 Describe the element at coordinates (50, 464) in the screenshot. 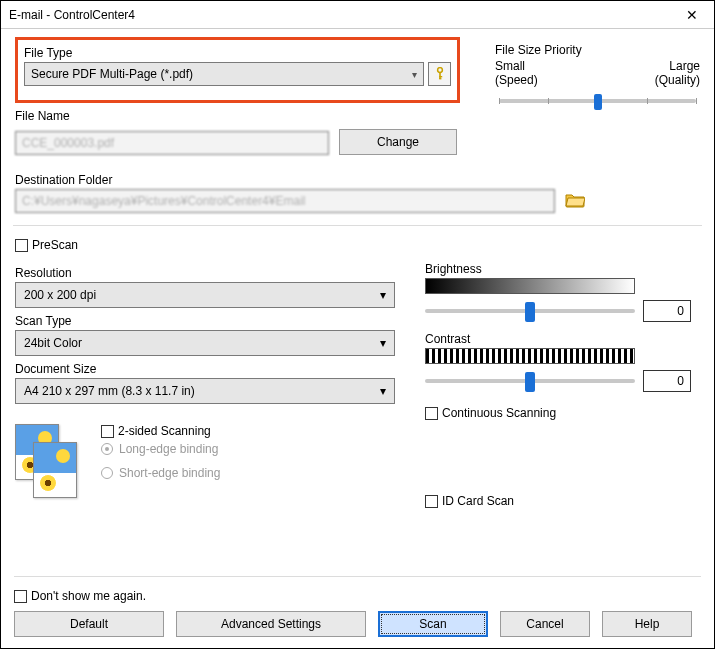

I see `preview-thumbnails` at that location.